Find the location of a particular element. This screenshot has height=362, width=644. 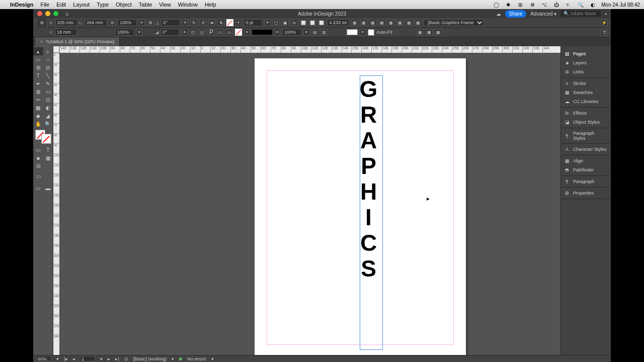

line-tool: ╲ is located at coordinates (48, 75).